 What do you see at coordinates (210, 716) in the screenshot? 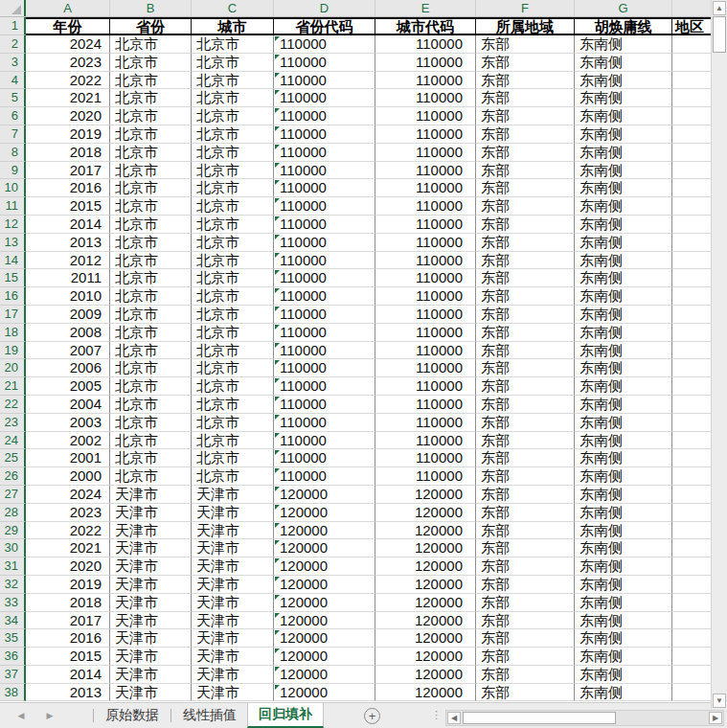
I see `tab-linear-interpolation: 线性插值` at bounding box center [210, 716].